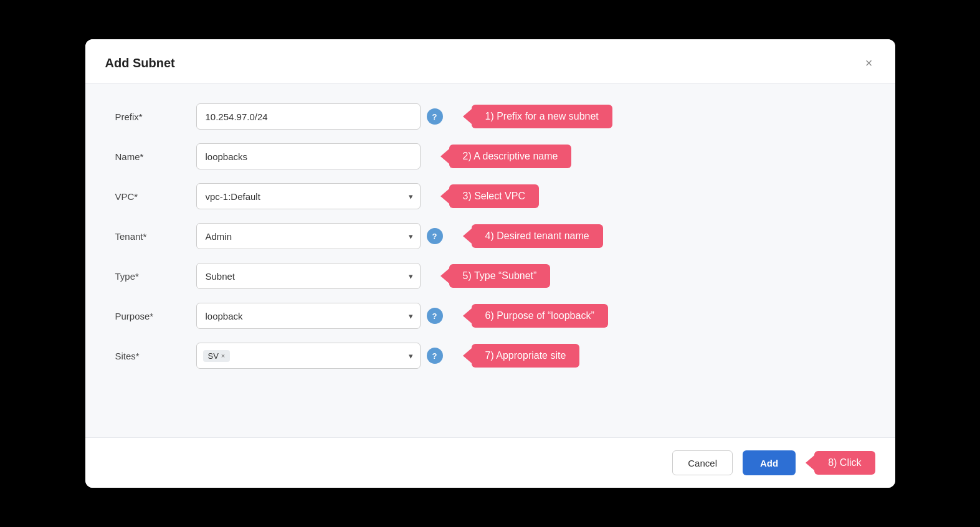 The width and height of the screenshot is (980, 527). I want to click on name-input, so click(308, 156).